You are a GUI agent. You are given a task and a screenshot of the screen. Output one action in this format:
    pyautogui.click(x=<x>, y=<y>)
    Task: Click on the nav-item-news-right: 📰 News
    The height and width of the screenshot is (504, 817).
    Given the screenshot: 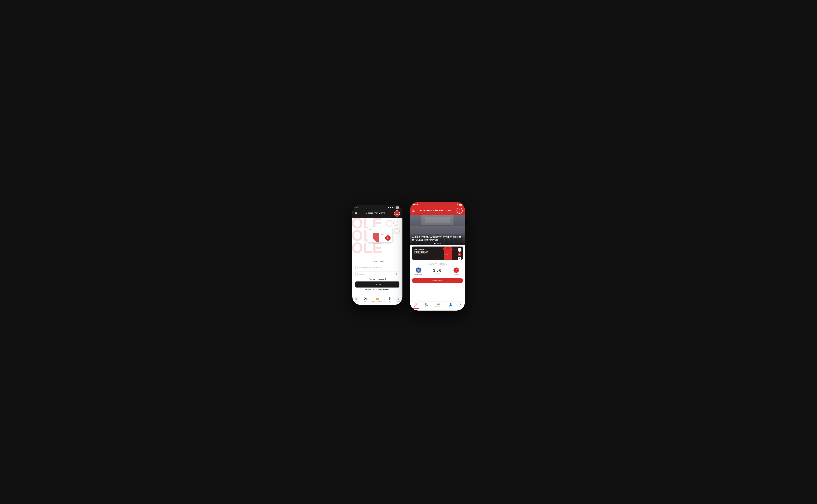 What is the action you would take?
    pyautogui.click(x=416, y=306)
    